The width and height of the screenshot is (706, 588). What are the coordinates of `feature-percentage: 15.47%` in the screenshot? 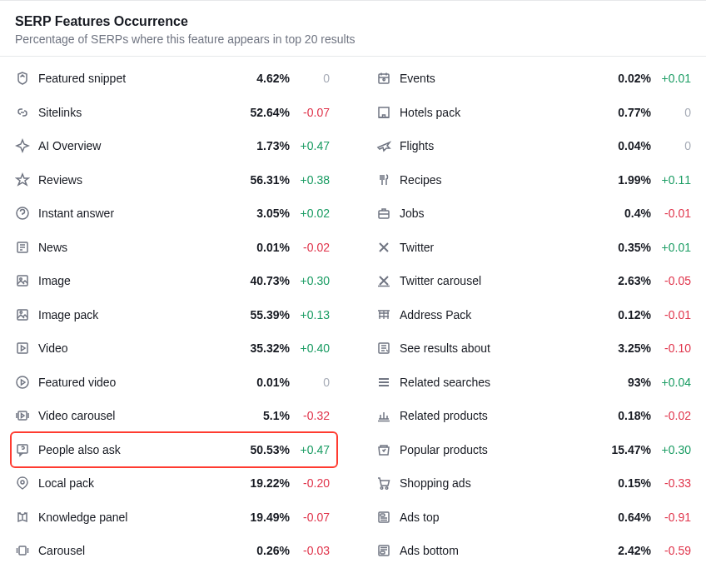 It's located at (622, 450).